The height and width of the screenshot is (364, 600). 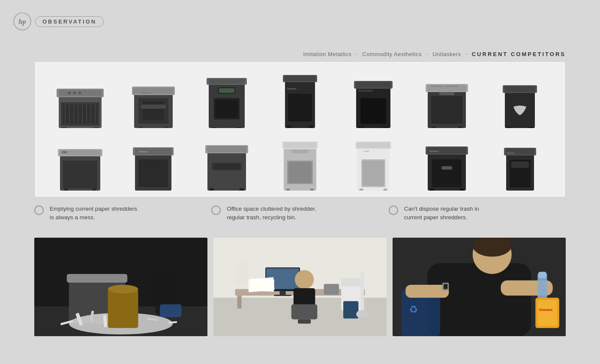 What do you see at coordinates (374, 161) in the screenshot?
I see `shredder-item-12: mediQ` at bounding box center [374, 161].